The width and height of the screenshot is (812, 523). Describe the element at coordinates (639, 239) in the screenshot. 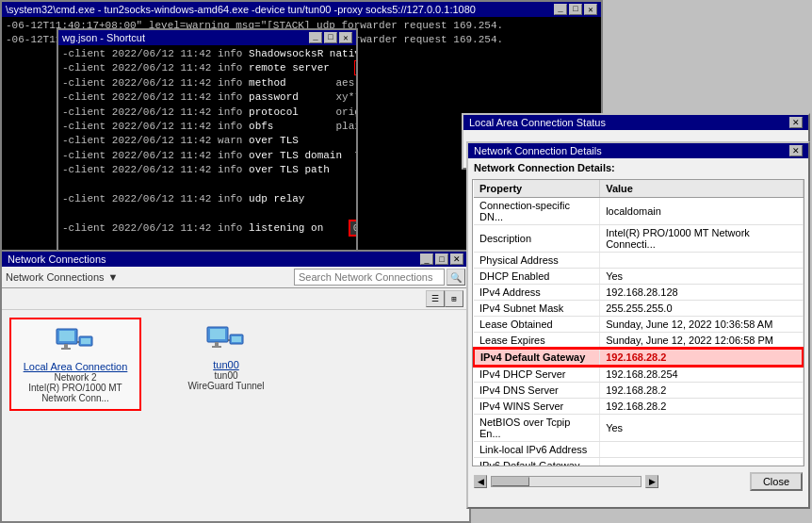

I see `details-table-row: DescriptionIntel(R) PRO/1000 MT Network …` at that location.